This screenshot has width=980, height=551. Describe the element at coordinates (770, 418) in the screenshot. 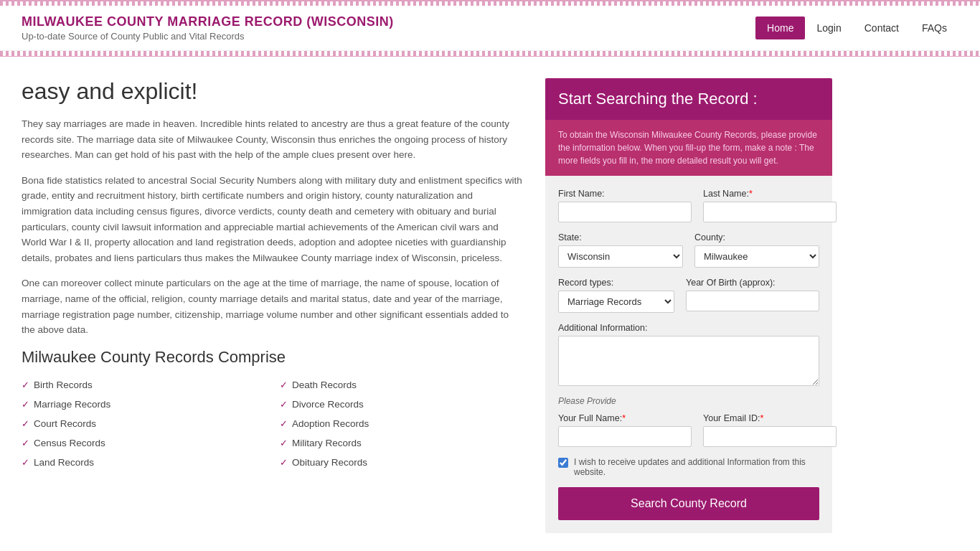

I see `email-label: Your Email ID:*` at that location.